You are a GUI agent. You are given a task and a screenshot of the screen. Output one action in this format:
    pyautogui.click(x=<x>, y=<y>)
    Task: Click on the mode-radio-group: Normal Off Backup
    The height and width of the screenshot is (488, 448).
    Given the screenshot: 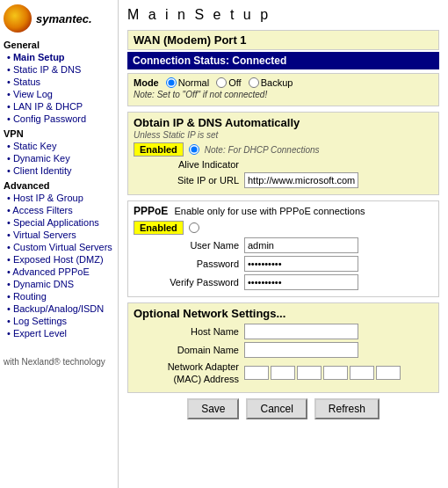 What is the action you would take?
    pyautogui.click(x=230, y=83)
    